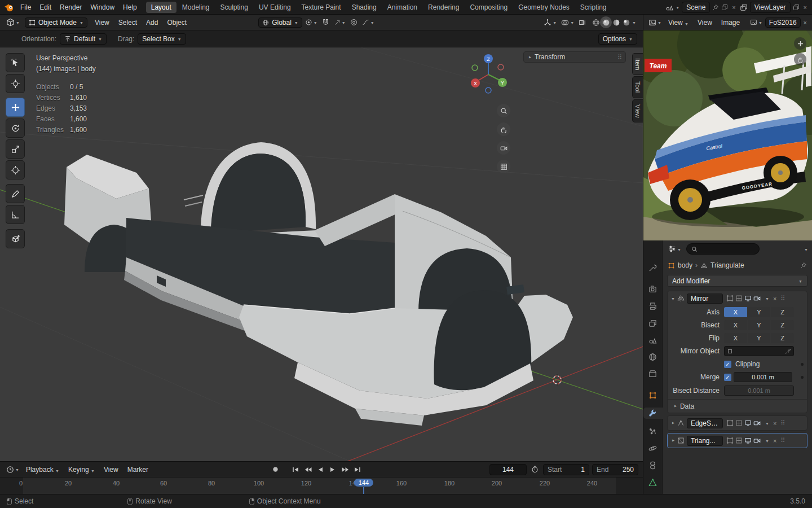 Image resolution: width=812 pixels, height=508 pixels. What do you see at coordinates (805, 23) in the screenshot?
I see `unlink-image-icon: ×` at bounding box center [805, 23].